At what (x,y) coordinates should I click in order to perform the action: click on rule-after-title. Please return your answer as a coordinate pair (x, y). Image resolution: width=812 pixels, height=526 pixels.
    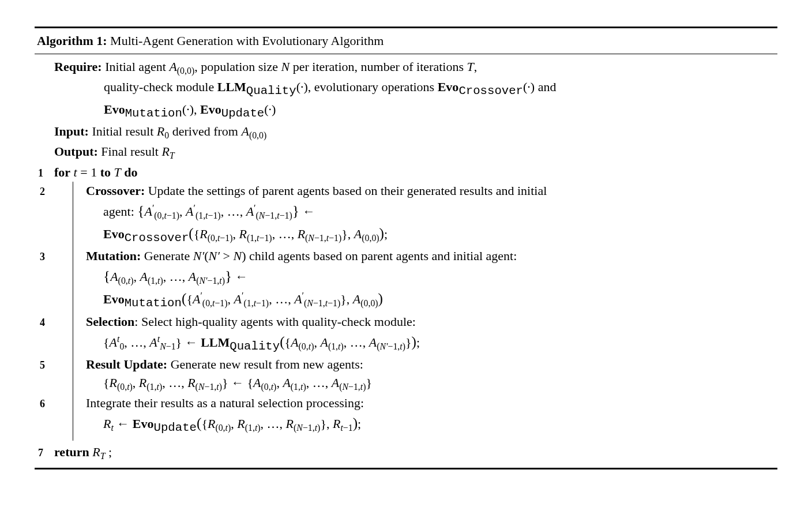
    Looking at the image, I should click on (406, 54).